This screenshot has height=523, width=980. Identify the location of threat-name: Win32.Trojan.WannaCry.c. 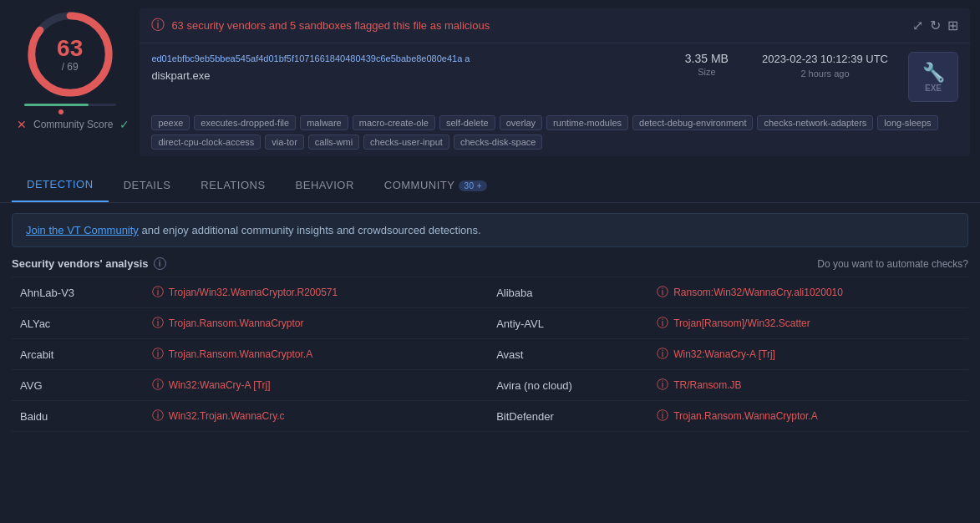
(227, 416).